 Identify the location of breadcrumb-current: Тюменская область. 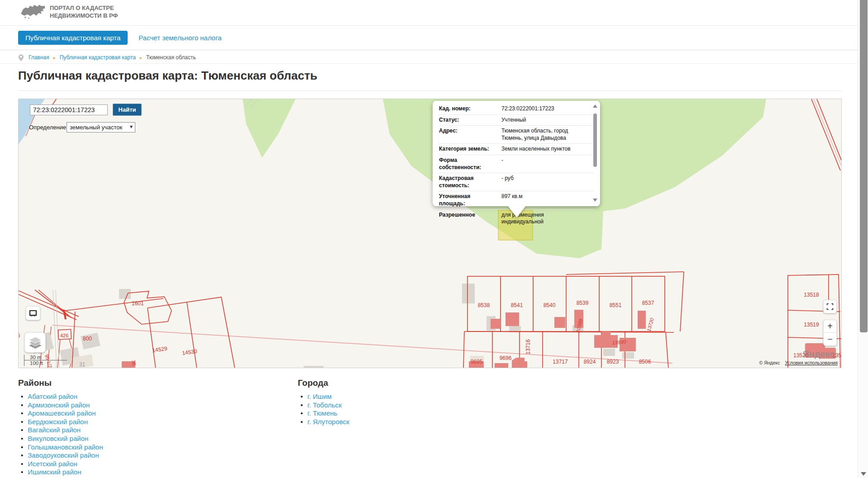
(171, 57).